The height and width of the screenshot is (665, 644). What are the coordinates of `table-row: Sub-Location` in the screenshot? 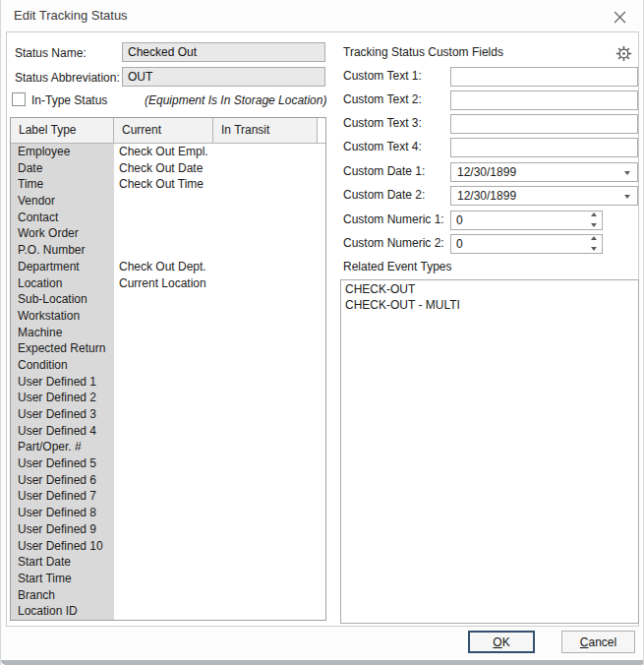 It's located at (168, 299).